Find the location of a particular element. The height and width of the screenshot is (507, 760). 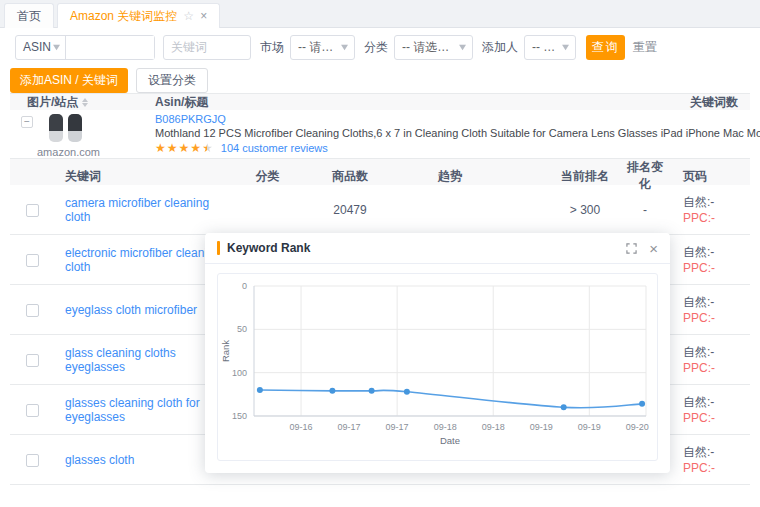

asin-input-group: ASIN ▼ is located at coordinates (85, 48).